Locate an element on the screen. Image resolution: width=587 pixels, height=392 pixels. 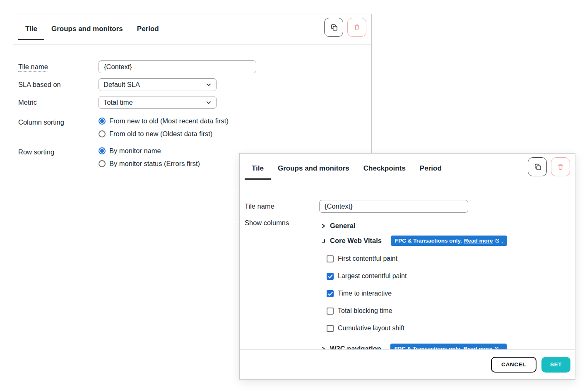
checkbox-label: Largest contentful paint is located at coordinates (372, 276).